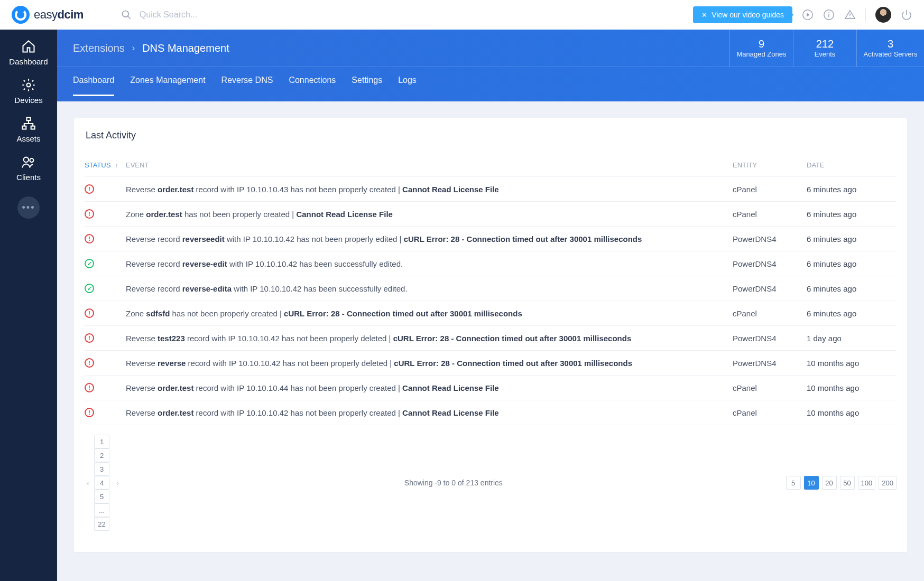 Image resolution: width=924 pixels, height=581 pixels. Describe the element at coordinates (29, 168) in the screenshot. I see `sidebar-item-clients: Clients` at that location.